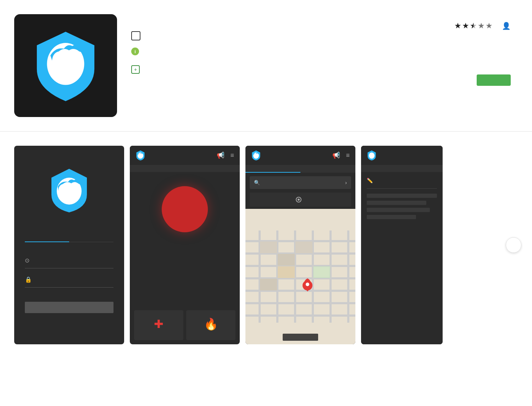 The width and height of the screenshot is (532, 406). What do you see at coordinates (321, 44) in the screenshot?
I see `app-info: i +` at bounding box center [321, 44].